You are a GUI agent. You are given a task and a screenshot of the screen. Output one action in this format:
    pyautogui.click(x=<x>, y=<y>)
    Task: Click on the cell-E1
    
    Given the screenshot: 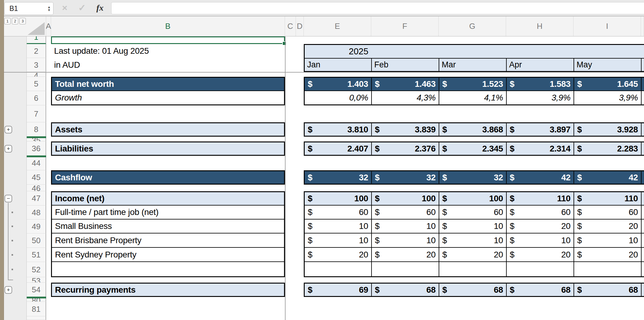 What is the action you would take?
    pyautogui.click(x=337, y=40)
    